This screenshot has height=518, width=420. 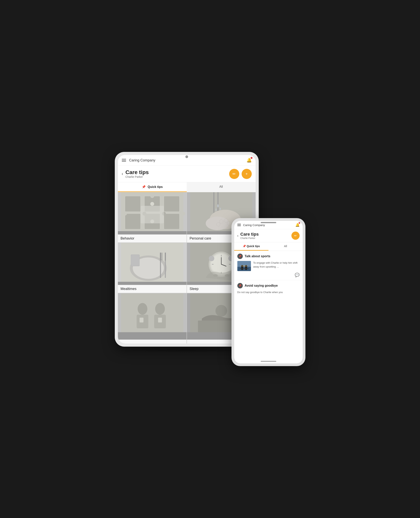 I want to click on phone-hamburger-icon, so click(x=239, y=225).